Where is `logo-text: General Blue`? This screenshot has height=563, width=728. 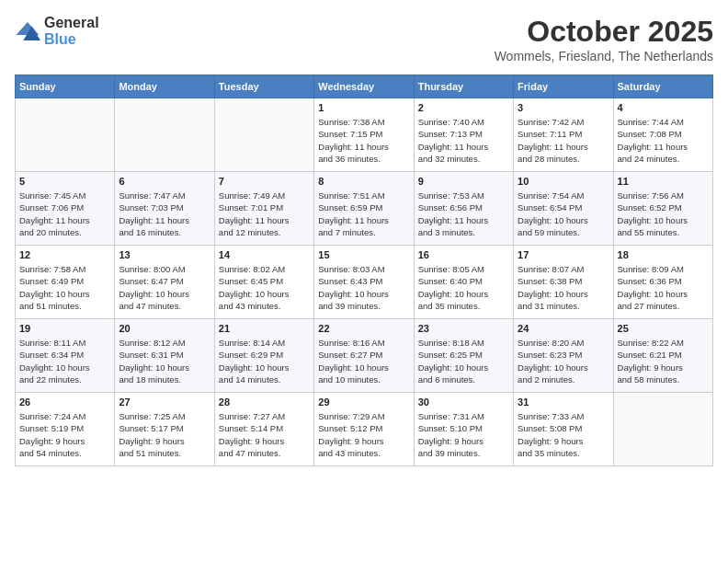 logo-text: General Blue is located at coordinates (72, 31).